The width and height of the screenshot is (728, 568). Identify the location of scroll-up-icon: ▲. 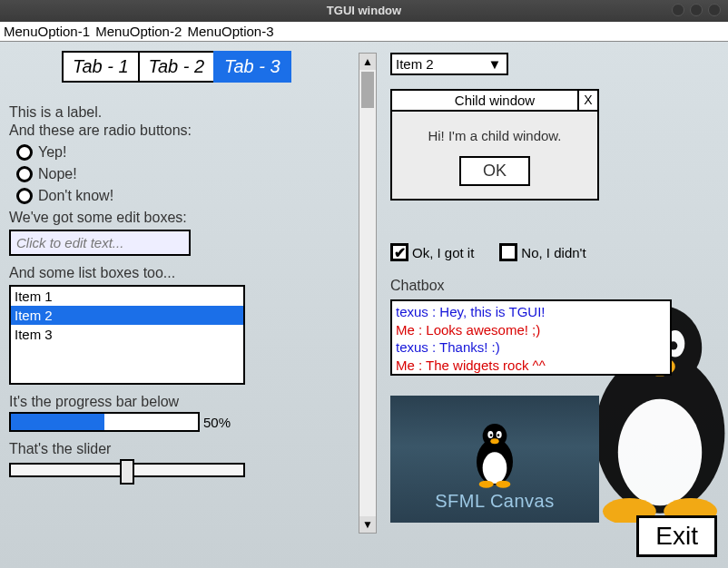
(368, 62).